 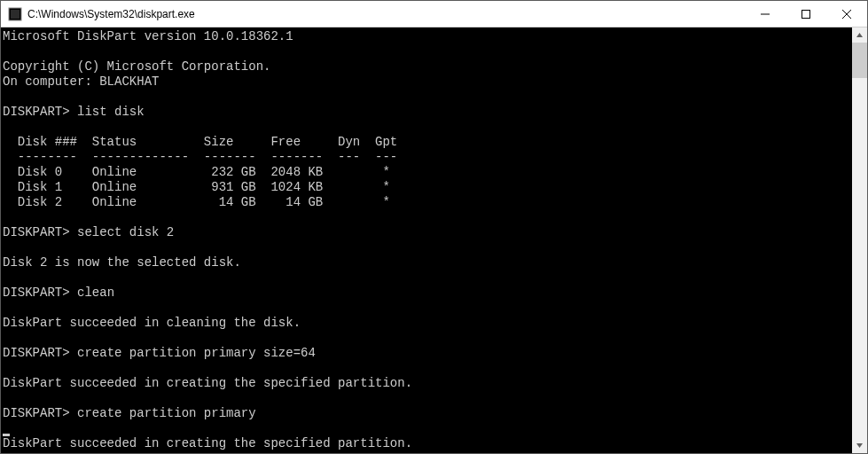 I want to click on maximize-button, so click(x=806, y=14).